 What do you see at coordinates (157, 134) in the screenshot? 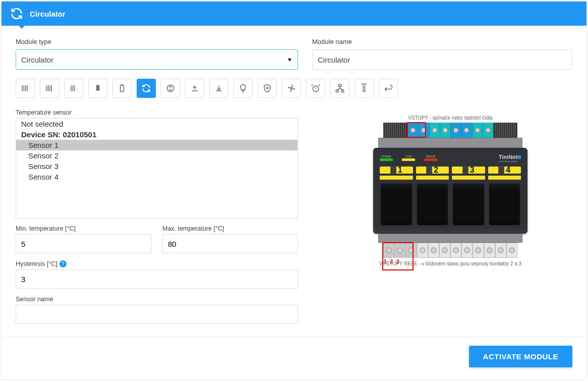
I see `sensor-row-group: Device SN: 02010501` at bounding box center [157, 134].